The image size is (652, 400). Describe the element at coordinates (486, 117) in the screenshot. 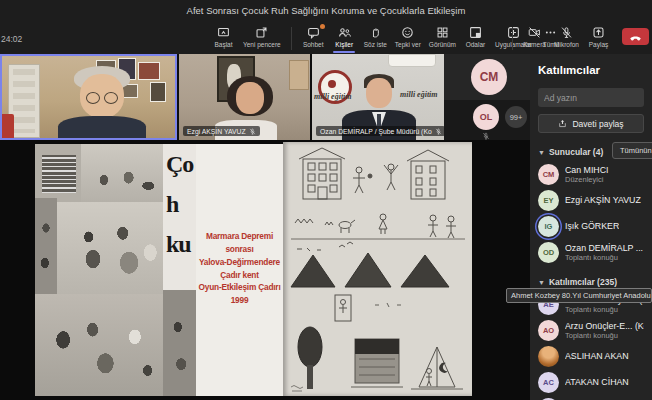

I see `avatar: OL` at that location.